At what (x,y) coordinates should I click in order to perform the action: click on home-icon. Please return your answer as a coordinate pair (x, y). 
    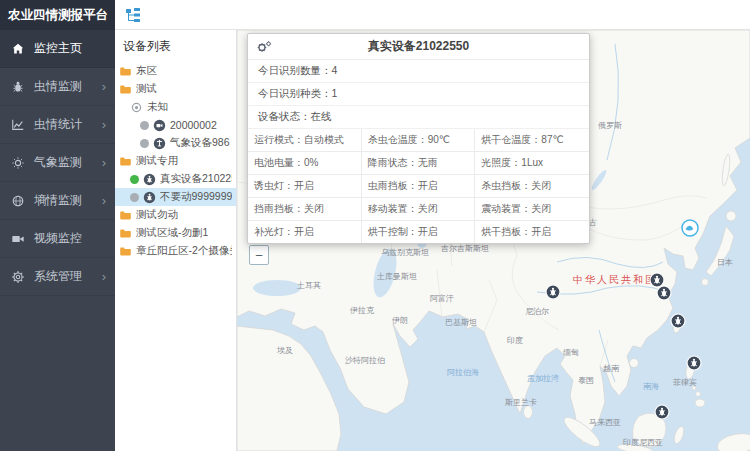
    Looking at the image, I should click on (18, 49).